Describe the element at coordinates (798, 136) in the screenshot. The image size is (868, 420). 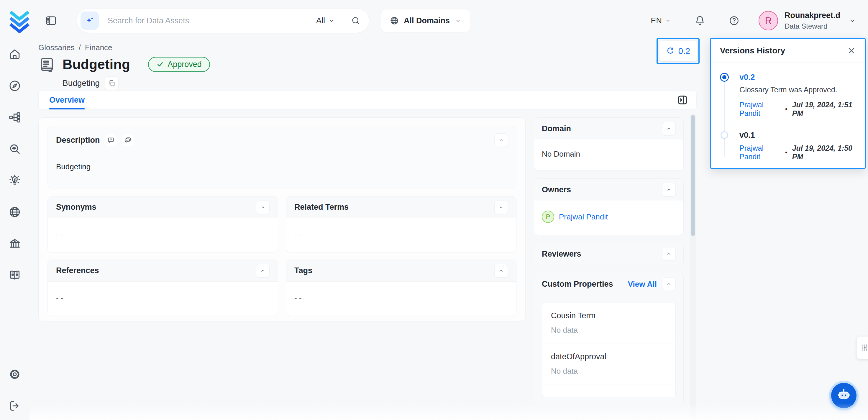
I see `version-label: v0.1` at that location.